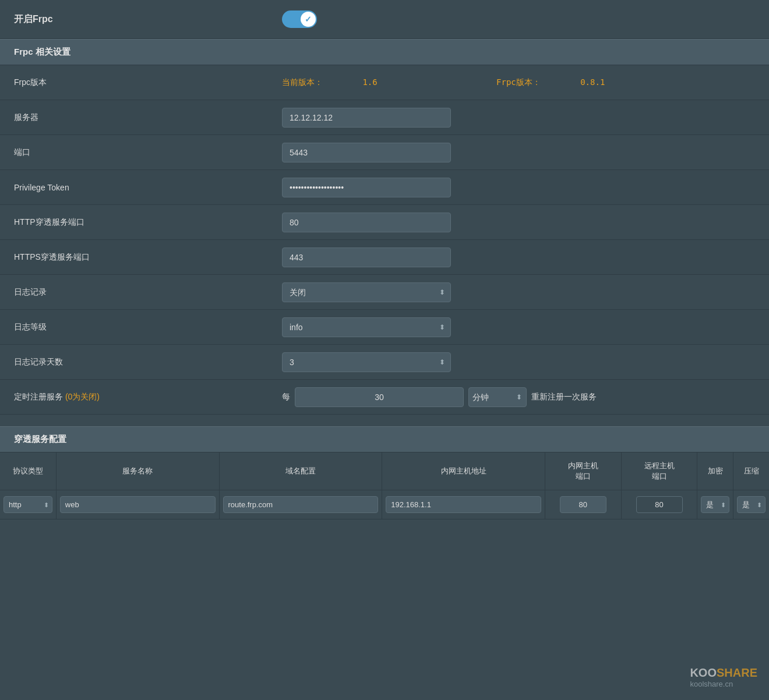  I want to click on timer-prefix: 每, so click(286, 397).